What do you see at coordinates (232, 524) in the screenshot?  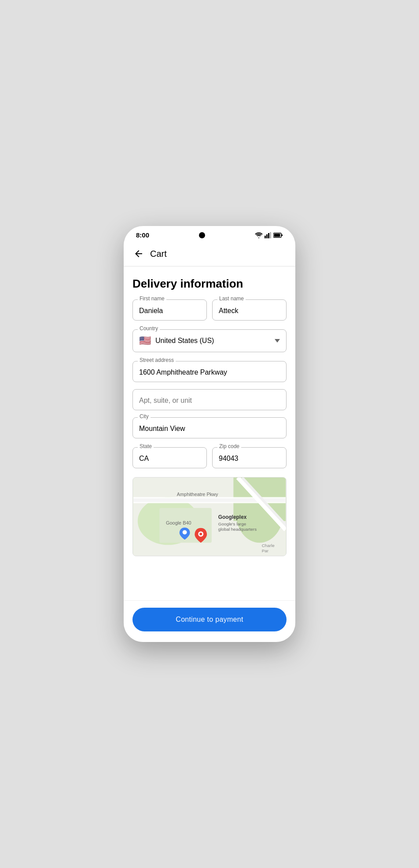 I see `svg-text: Google's large` at bounding box center [232, 524].